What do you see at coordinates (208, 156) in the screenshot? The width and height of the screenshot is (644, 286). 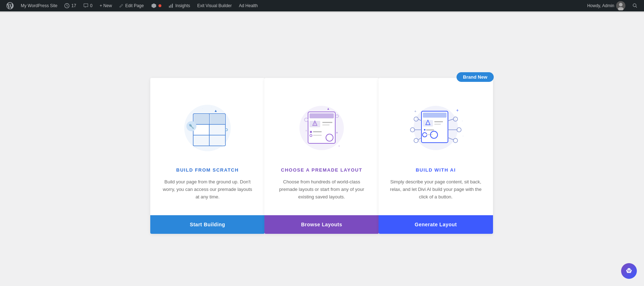 I see `build-from-scratch-card: 🔧 ▲ ◄ ✕ · · · · · BUILD FROM SCRATCH Bui…` at bounding box center [208, 156].